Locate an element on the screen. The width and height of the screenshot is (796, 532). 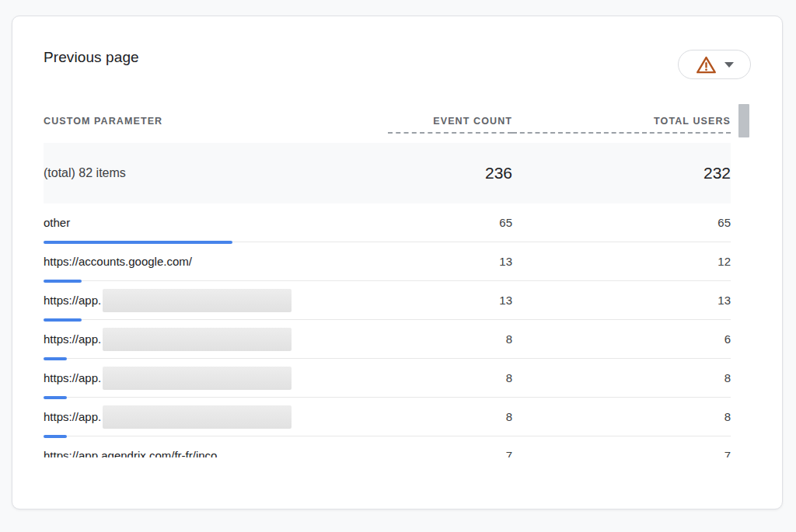
chevron-down-icon is located at coordinates (729, 65).